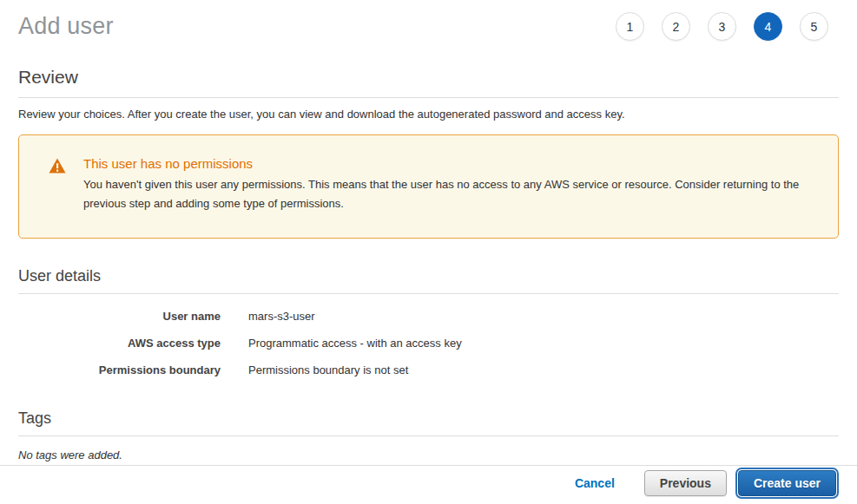  I want to click on warning-content: This user has no permissions You haven't…, so click(448, 185).